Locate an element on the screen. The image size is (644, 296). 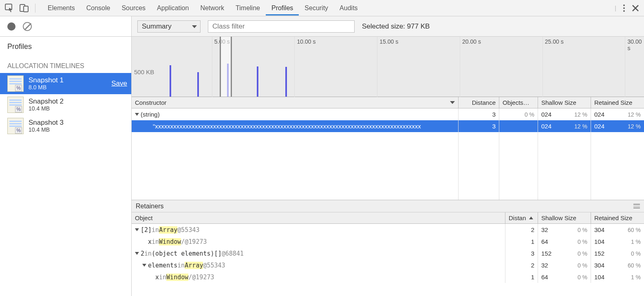
retainers-title: Retainers is located at coordinates (150, 206).